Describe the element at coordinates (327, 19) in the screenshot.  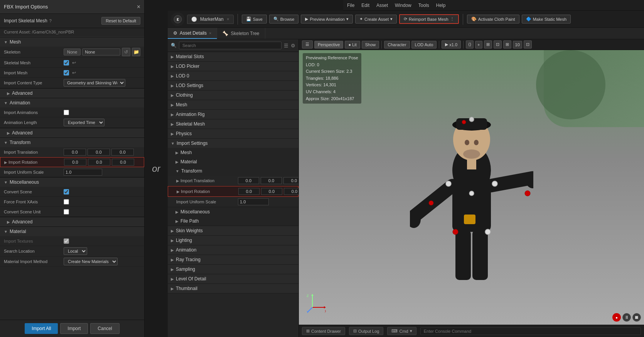
I see `preview-animation-button: ▶ Preview Animation ▾` at that location.